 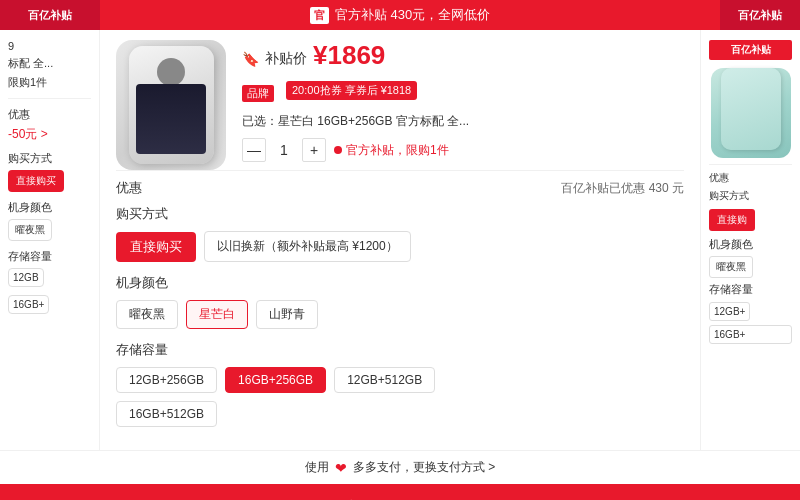 What do you see at coordinates (254, 150) in the screenshot?
I see `qty-minus-button: —` at bounding box center [254, 150].